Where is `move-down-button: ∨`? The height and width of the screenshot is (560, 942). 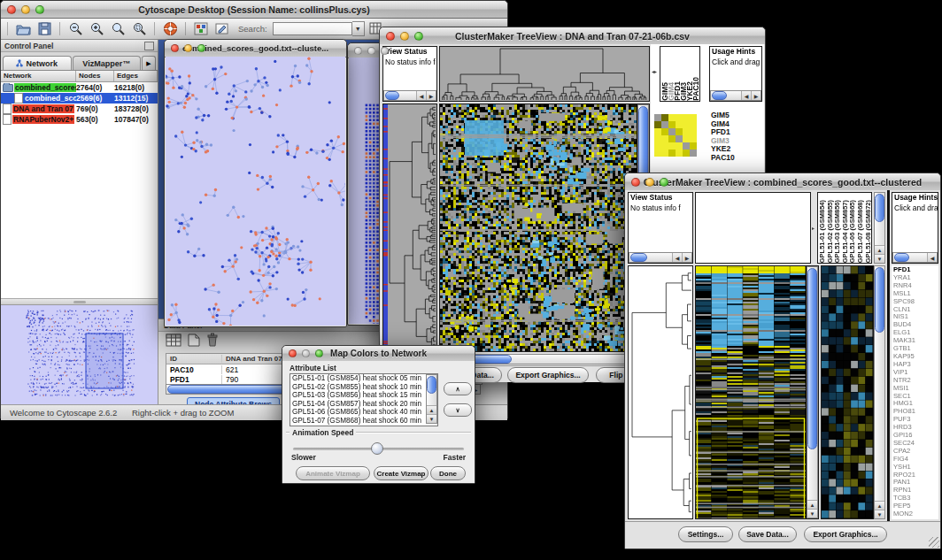
move-down-button: ∨ is located at coordinates (458, 410).